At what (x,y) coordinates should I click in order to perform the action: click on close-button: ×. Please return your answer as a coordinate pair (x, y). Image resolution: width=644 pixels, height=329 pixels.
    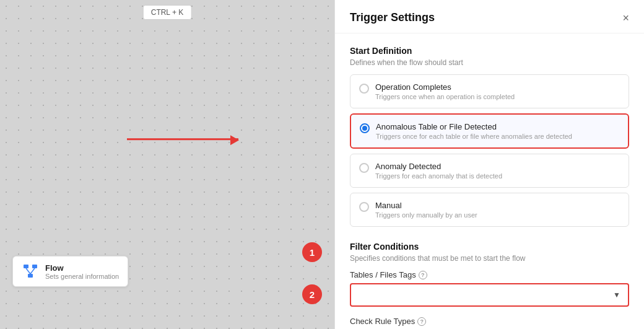
    Looking at the image, I should click on (625, 18).